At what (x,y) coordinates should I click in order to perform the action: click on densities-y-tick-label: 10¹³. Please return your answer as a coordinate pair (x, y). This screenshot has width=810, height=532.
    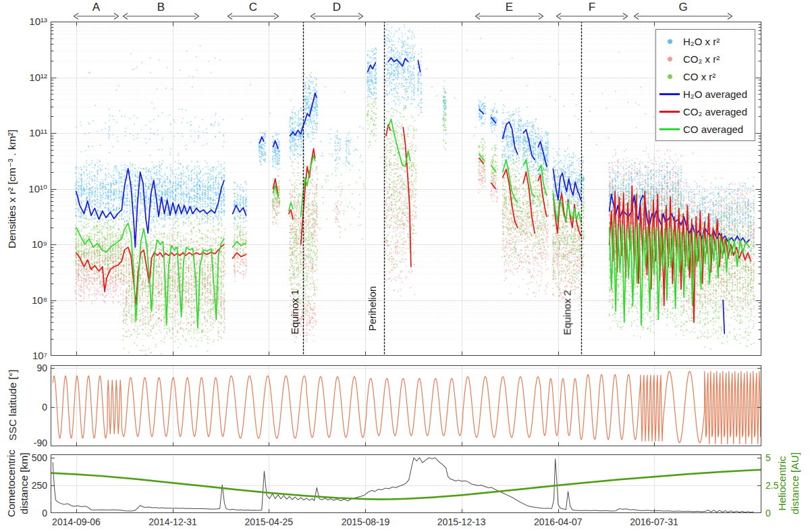
    Looking at the image, I should click on (30, 22).